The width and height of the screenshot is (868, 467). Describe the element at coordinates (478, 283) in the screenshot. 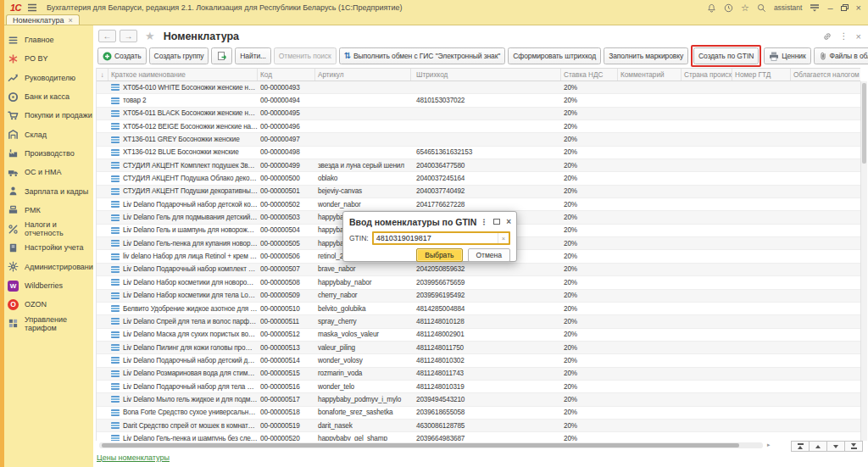

I see `table-row: Liv Delano Набор косметики для новорожде…` at that location.